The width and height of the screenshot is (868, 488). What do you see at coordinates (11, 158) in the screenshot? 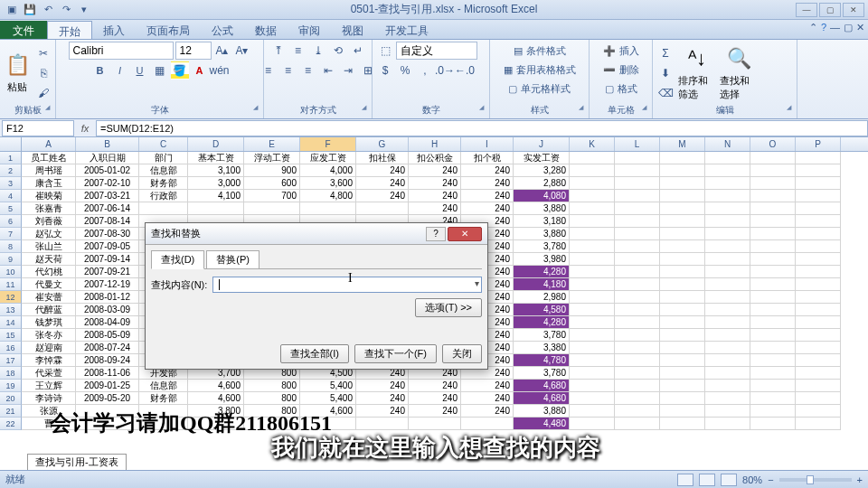
I see `row-header: 1` at bounding box center [11, 158].